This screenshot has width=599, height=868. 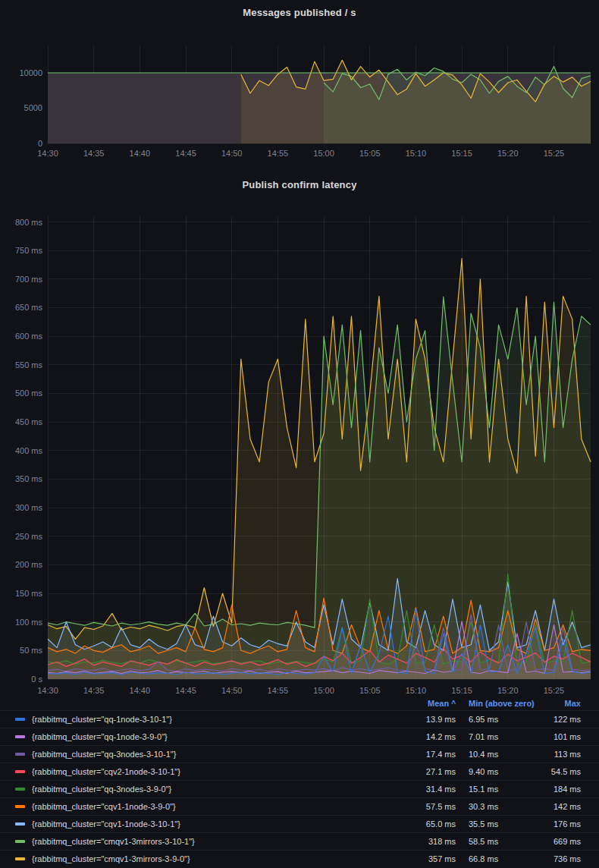 What do you see at coordinates (29, 393) in the screenshot?
I see `svg-text: 500 ms` at bounding box center [29, 393].